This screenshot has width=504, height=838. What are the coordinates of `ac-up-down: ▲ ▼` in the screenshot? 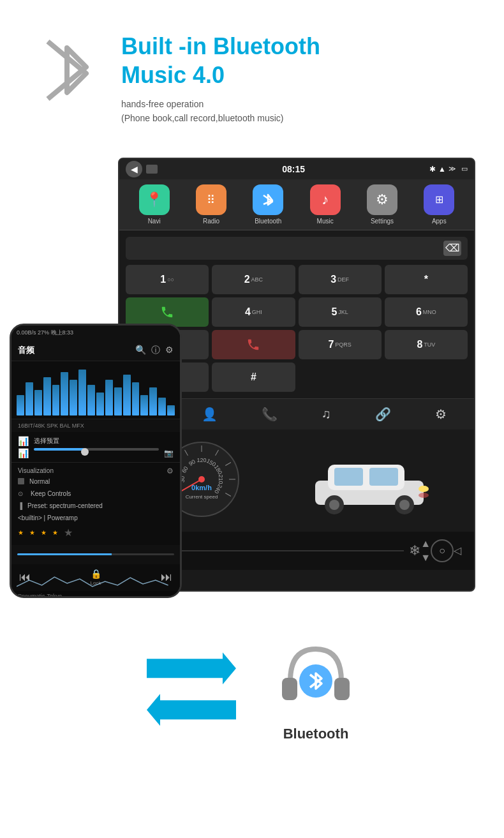 It's located at (426, 551).